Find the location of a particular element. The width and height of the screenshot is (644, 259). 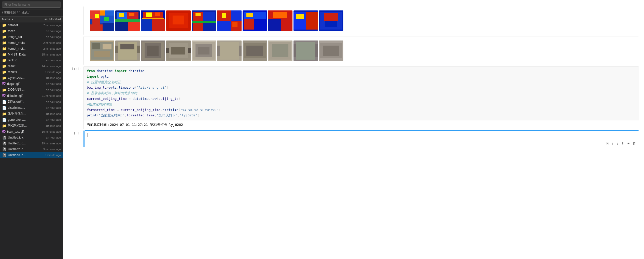

cell-output-gray is located at coordinates (361, 51).